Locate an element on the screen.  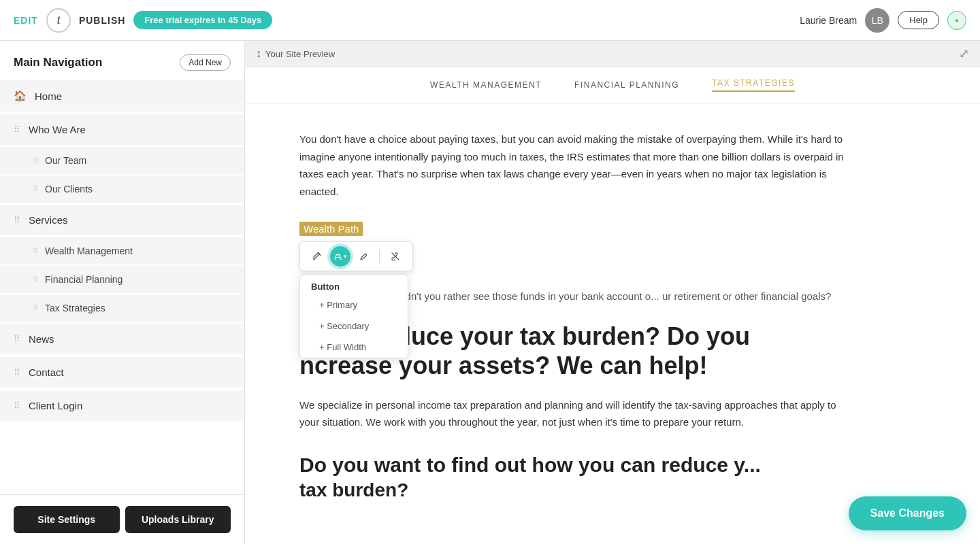
sidebar-item-news: ⠿ News is located at coordinates (122, 339).